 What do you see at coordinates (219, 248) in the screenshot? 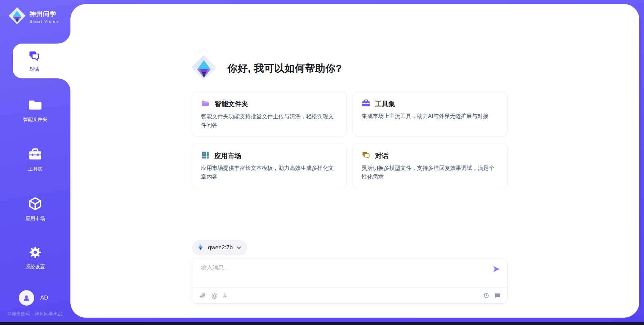
I see `model-selector: qwen2:7b` at bounding box center [219, 248].